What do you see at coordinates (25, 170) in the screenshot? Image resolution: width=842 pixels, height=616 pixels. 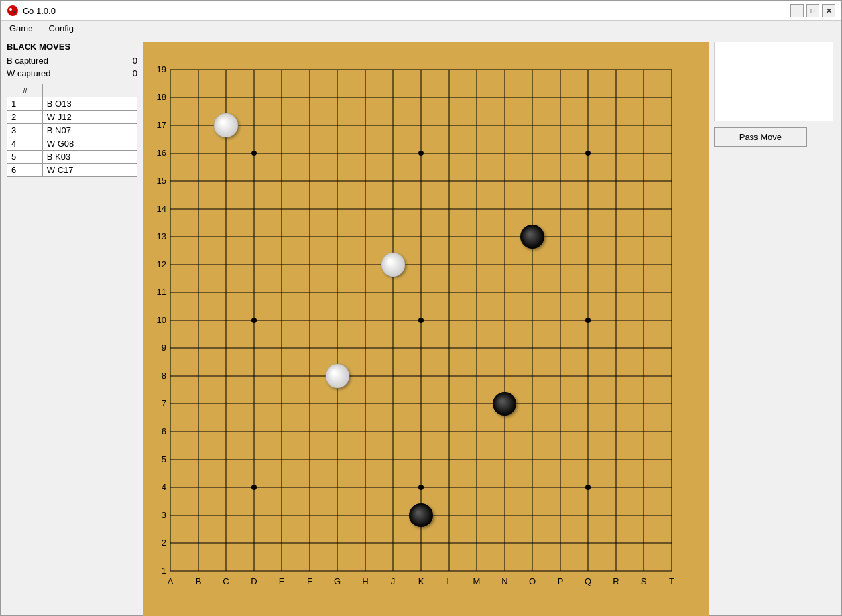 I see `move-number: 6` at bounding box center [25, 170].